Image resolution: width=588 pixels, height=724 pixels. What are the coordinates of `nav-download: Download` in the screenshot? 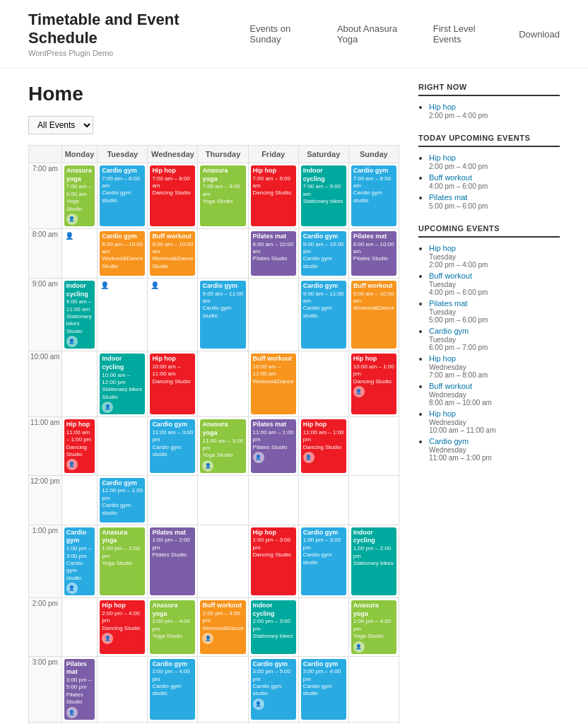 It's located at (539, 34).